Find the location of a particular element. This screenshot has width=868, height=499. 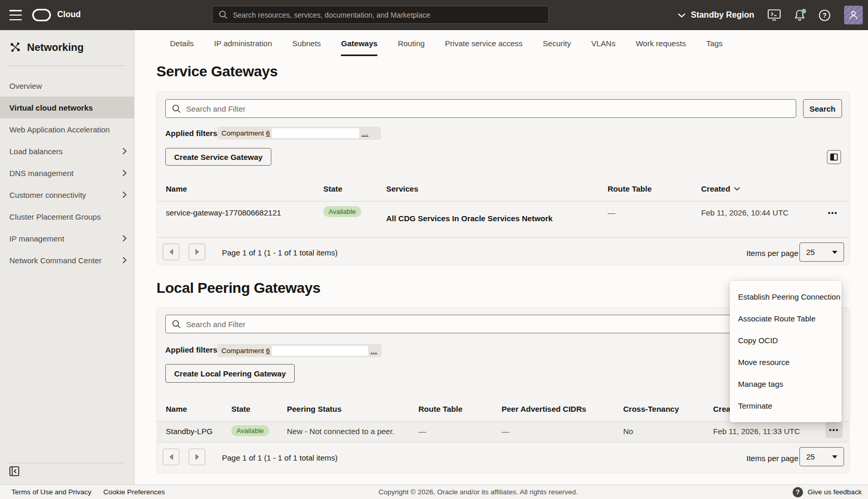

sg-row-state-badge: Available is located at coordinates (342, 212).